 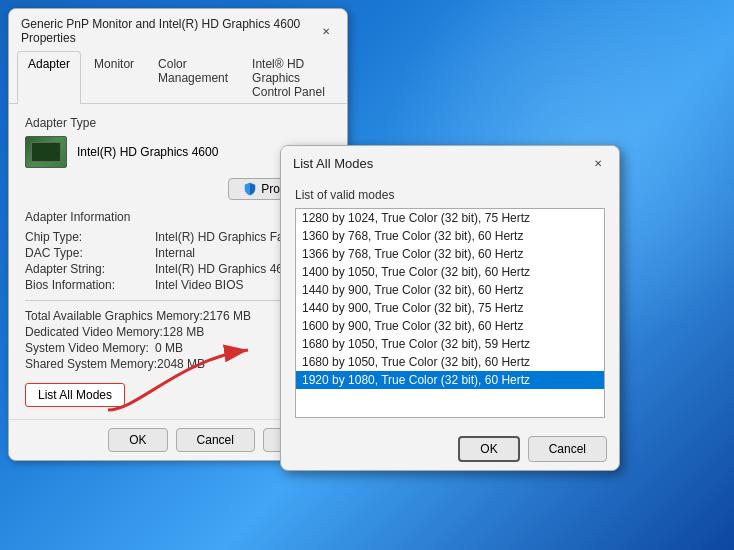 What do you see at coordinates (148, 152) in the screenshot?
I see `adapter-name: Intel(R) HD Graphics 4600` at bounding box center [148, 152].